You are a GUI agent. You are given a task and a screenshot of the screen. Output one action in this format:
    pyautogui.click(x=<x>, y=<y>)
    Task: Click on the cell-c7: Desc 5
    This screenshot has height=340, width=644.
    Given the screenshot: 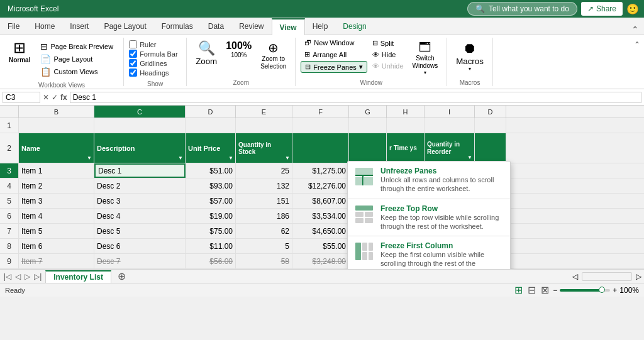 What is the action you would take?
    pyautogui.click(x=140, y=231)
    